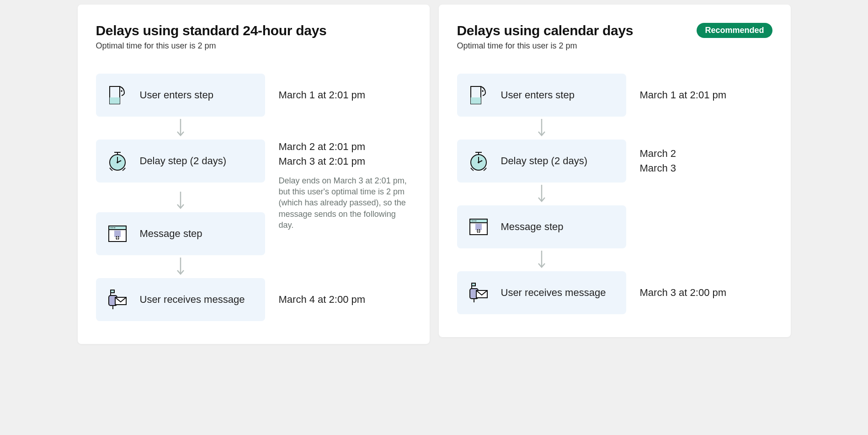 This screenshot has height=435, width=868. Describe the element at coordinates (254, 300) in the screenshot. I see `flow-row: User receives message March 4 at 2:00 pm` at that location.